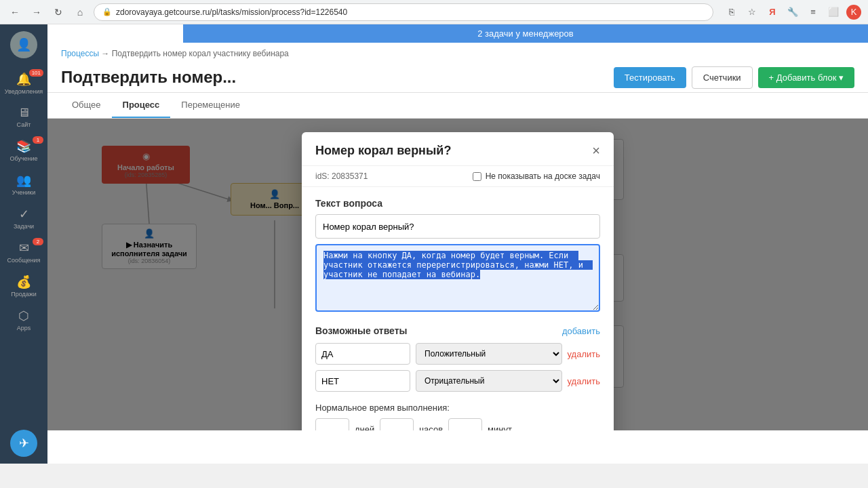 This screenshot has height=488, width=868. Describe the element at coordinates (24, 83) in the screenshot. I see `sidebar-item-notifications: 🔔 Уведомления 101` at that location.